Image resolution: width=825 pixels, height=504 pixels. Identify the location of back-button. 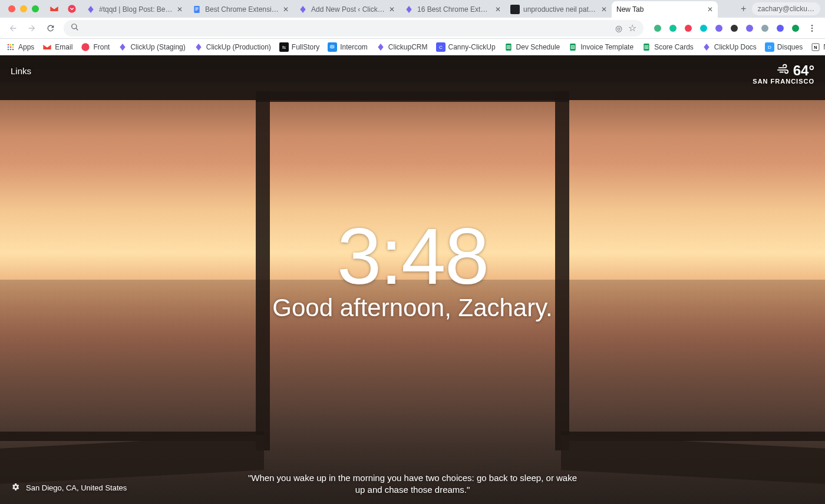
(13, 28).